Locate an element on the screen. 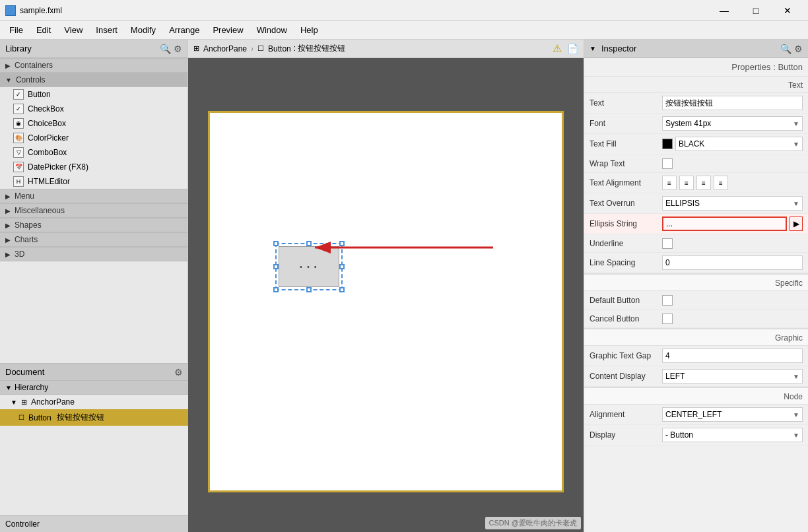 Image resolution: width=808 pixels, height=532 pixels. watermark: CSDN @爱吃牛肉的卡老虎 is located at coordinates (533, 523).